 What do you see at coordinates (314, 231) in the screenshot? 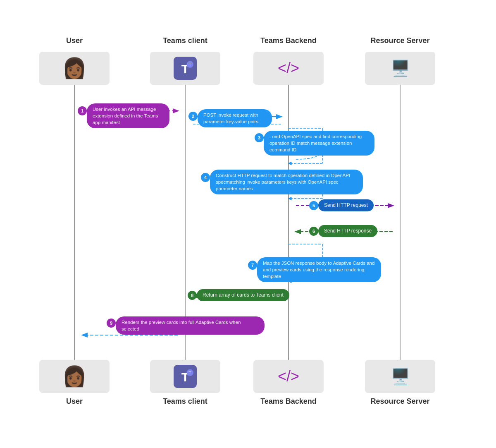
I see `step-circle-6: 6` at bounding box center [314, 231].